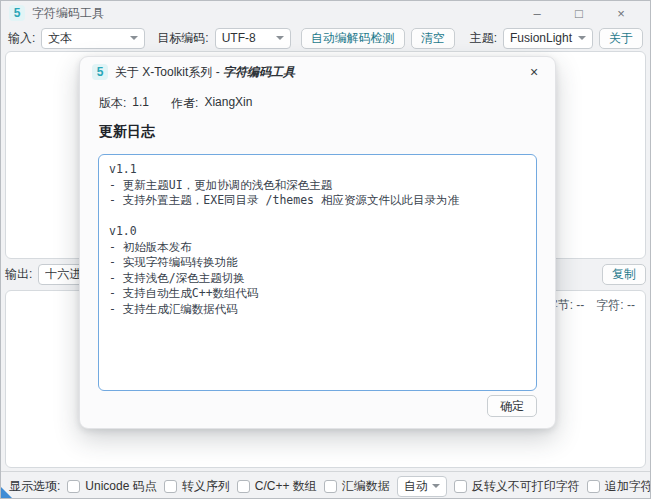 The height and width of the screenshot is (499, 651). I want to click on asm-mode-value: 自动, so click(416, 486).